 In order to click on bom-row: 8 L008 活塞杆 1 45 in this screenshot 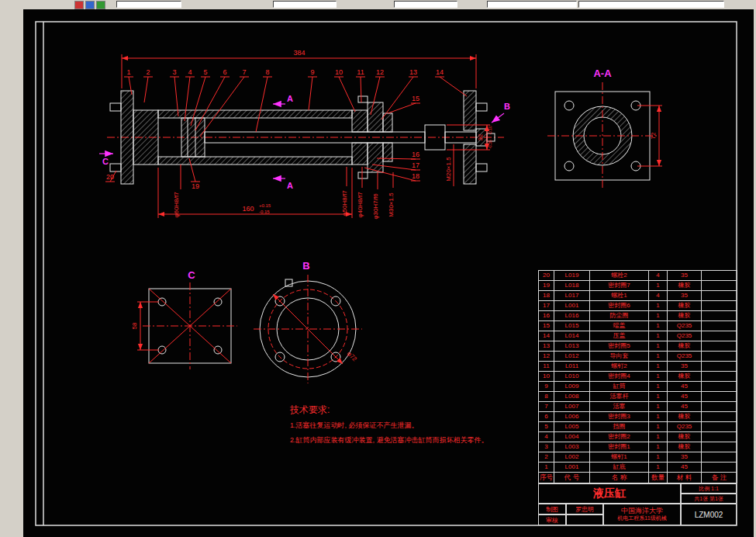, I will do `click(638, 397)`.